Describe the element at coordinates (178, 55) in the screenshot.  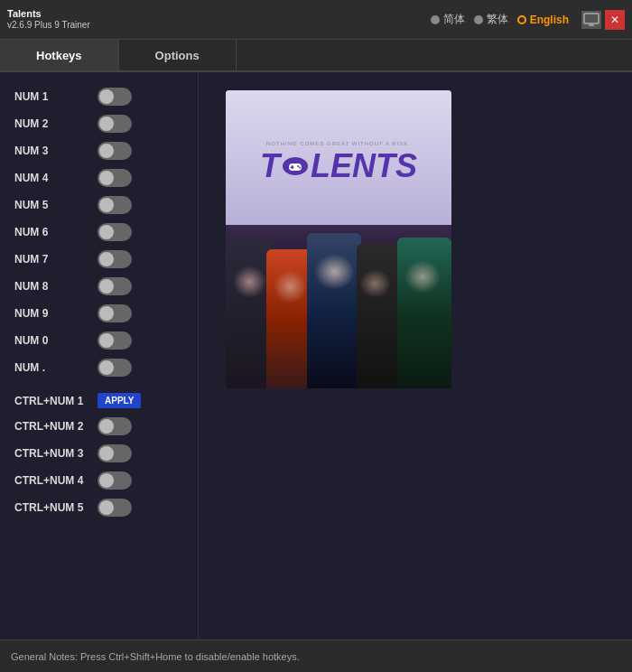
I see `tab-options: Options` at that location.